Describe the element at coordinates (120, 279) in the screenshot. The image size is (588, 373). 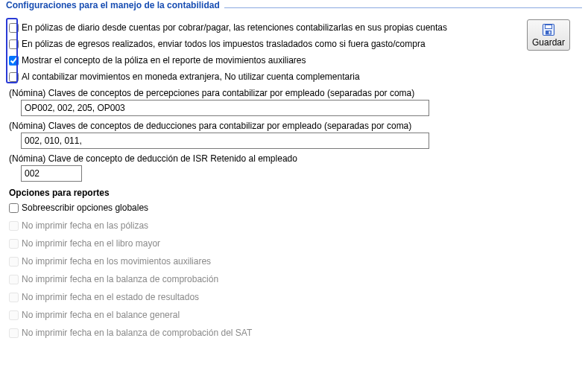
I see `lbl-no-fecha-balanza: No imprimir fecha en la balanza de compr…` at that location.